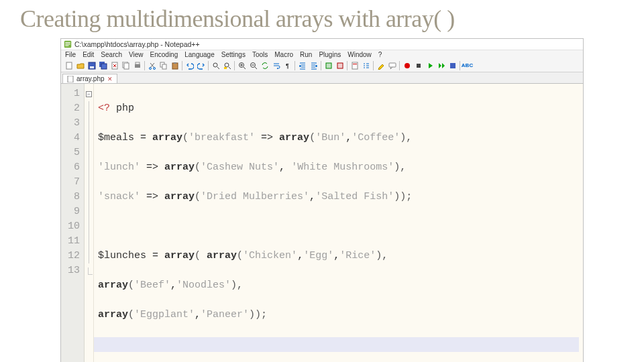 Image resolution: width=644 pixels, height=362 pixels. What do you see at coordinates (114, 66) in the screenshot?
I see `close-icon` at bounding box center [114, 66].